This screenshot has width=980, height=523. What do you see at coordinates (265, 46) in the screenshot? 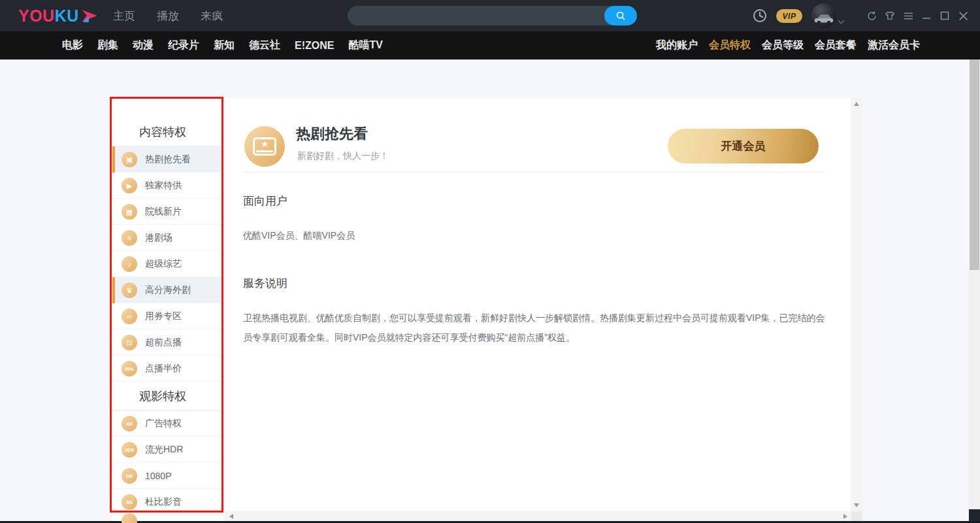
I see `category-nav-item: 德云社` at bounding box center [265, 46].